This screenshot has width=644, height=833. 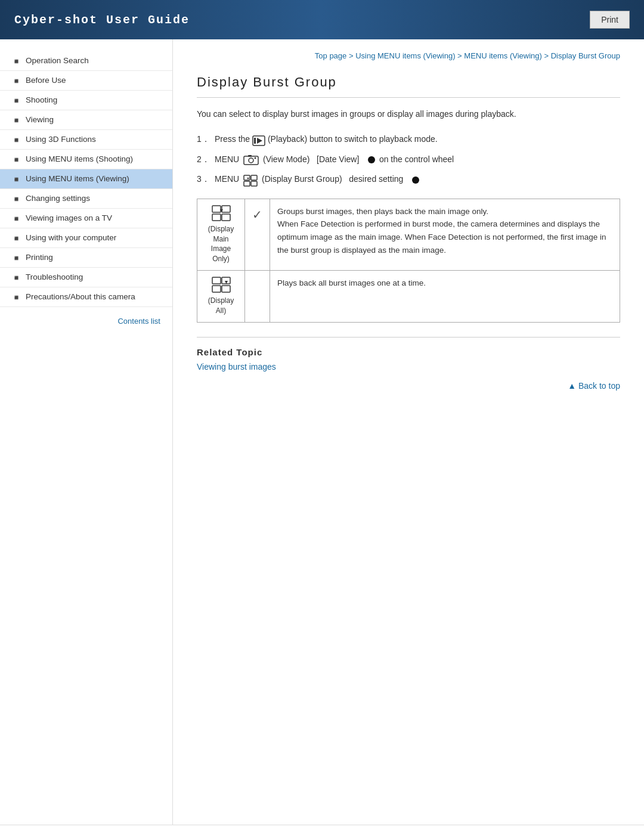 I want to click on display-all-empty, so click(x=258, y=297).